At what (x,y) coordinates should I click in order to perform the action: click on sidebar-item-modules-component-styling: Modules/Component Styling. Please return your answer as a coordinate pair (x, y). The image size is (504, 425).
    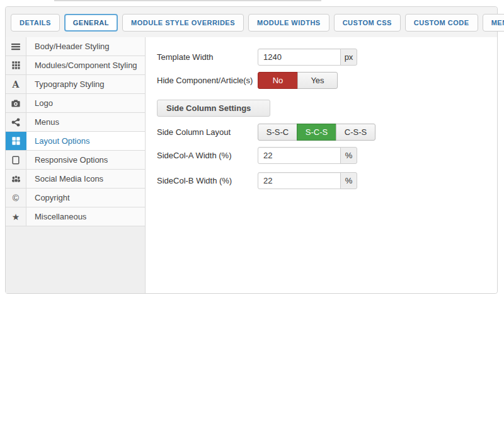
    Looking at the image, I should click on (76, 66).